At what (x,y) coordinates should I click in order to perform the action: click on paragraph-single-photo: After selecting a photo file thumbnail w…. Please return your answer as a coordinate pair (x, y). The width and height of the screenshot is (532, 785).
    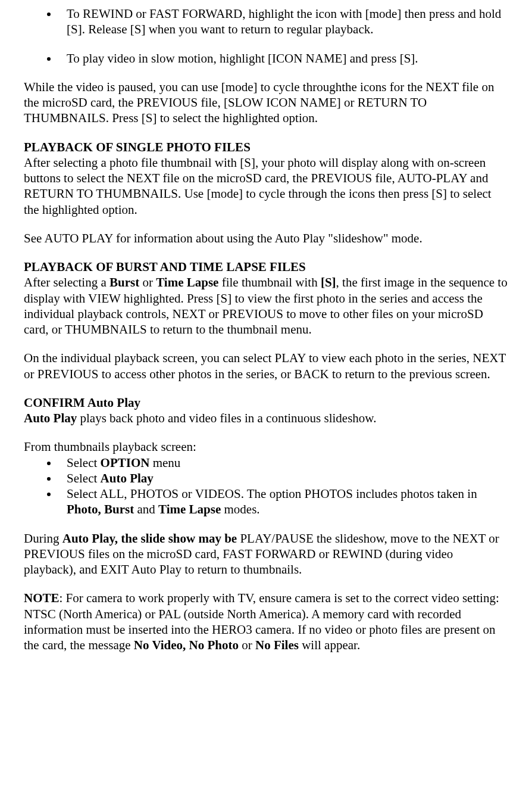
    Looking at the image, I should click on (266, 186).